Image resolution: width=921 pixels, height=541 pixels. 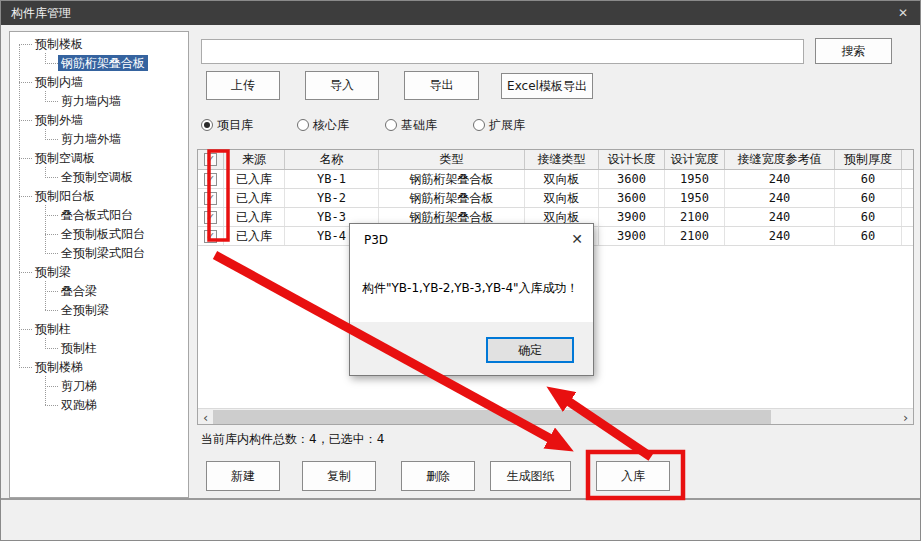 What do you see at coordinates (99, 406) in the screenshot?
I see `sidebar-item-19: 双跑梯` at bounding box center [99, 406].